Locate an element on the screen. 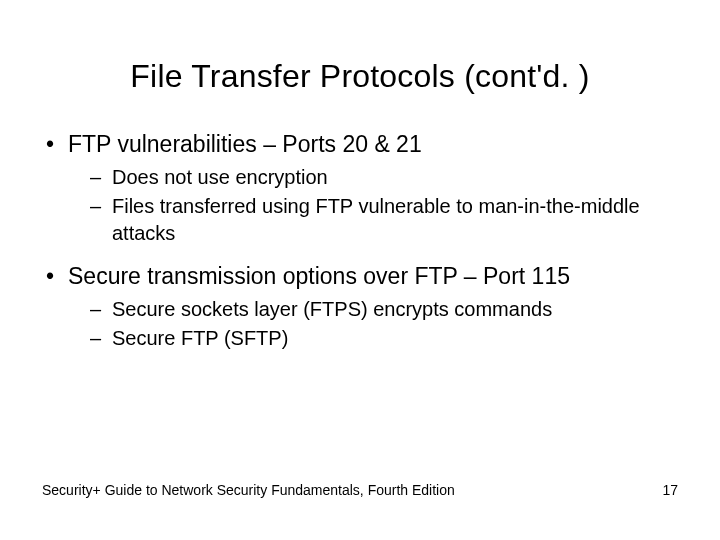 The height and width of the screenshot is (540, 720). footer-source: Security+ Guide to Network Security Fund… is located at coordinates (248, 490).